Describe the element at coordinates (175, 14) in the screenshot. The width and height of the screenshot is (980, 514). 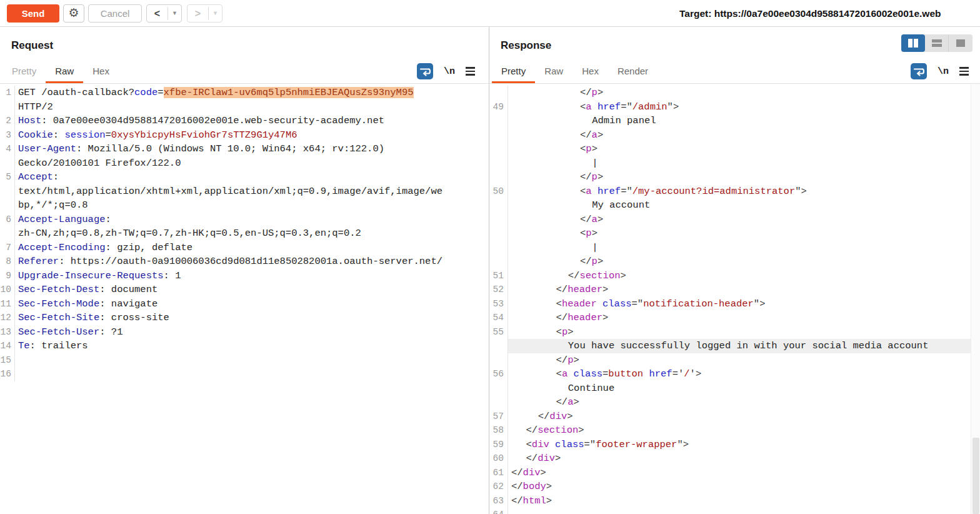
I see `back-dropdown-caret-icon: ▼` at that location.